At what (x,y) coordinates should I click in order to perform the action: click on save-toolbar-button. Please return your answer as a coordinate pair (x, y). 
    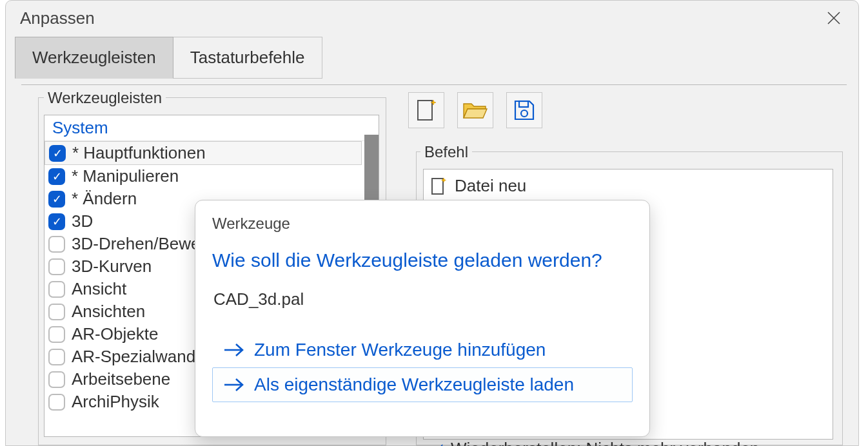
    Looking at the image, I should click on (524, 110).